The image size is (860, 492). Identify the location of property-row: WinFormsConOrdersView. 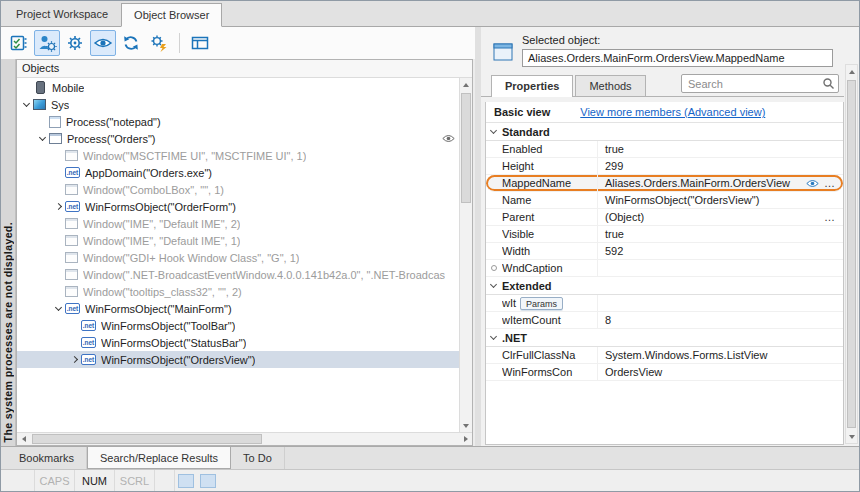
(664, 372).